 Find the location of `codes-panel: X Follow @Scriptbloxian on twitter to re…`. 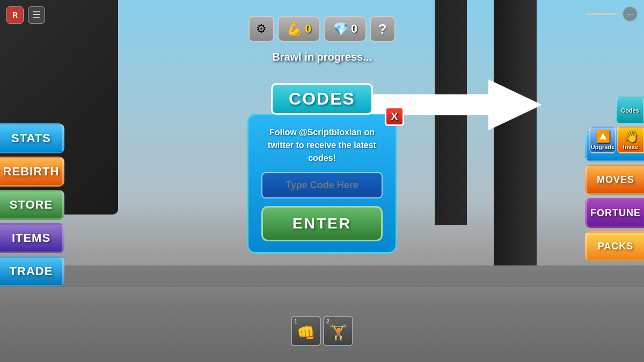

codes-panel: X Follow @Scriptbloxian on twitter to re… is located at coordinates (322, 183).